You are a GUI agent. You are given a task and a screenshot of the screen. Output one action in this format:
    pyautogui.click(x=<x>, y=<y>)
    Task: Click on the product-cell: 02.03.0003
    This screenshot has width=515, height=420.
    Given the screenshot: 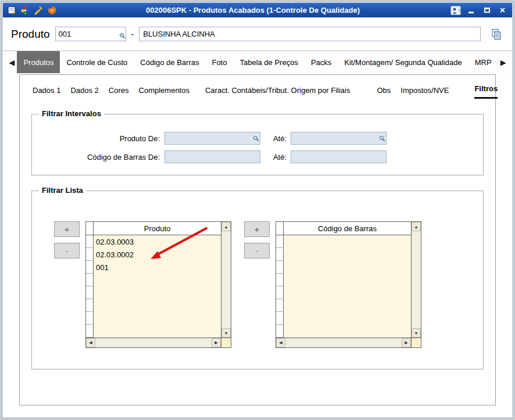 What is the action you would take?
    pyautogui.click(x=157, y=242)
    